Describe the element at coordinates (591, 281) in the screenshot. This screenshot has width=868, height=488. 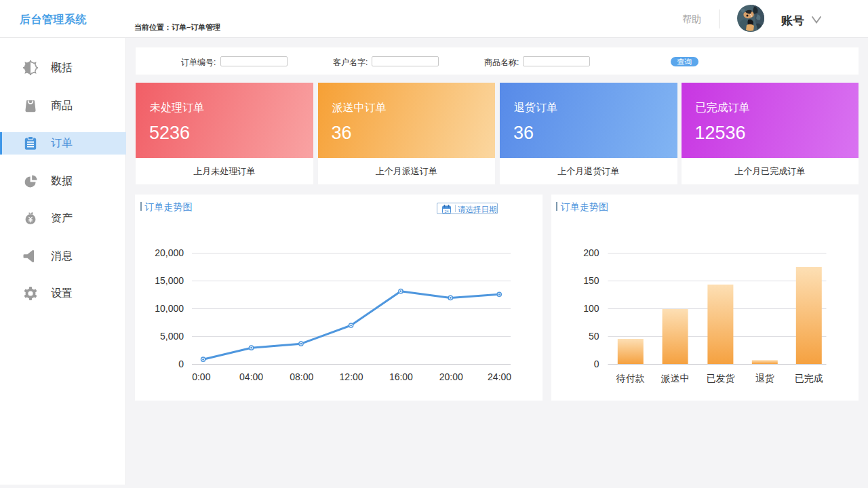
I see `svg-text: 150` at that location.